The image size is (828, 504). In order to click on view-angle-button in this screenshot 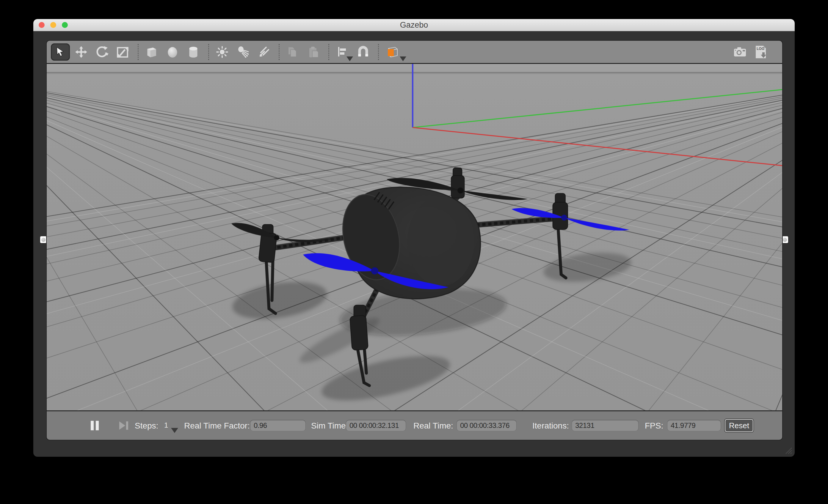, I will do `click(392, 52)`.